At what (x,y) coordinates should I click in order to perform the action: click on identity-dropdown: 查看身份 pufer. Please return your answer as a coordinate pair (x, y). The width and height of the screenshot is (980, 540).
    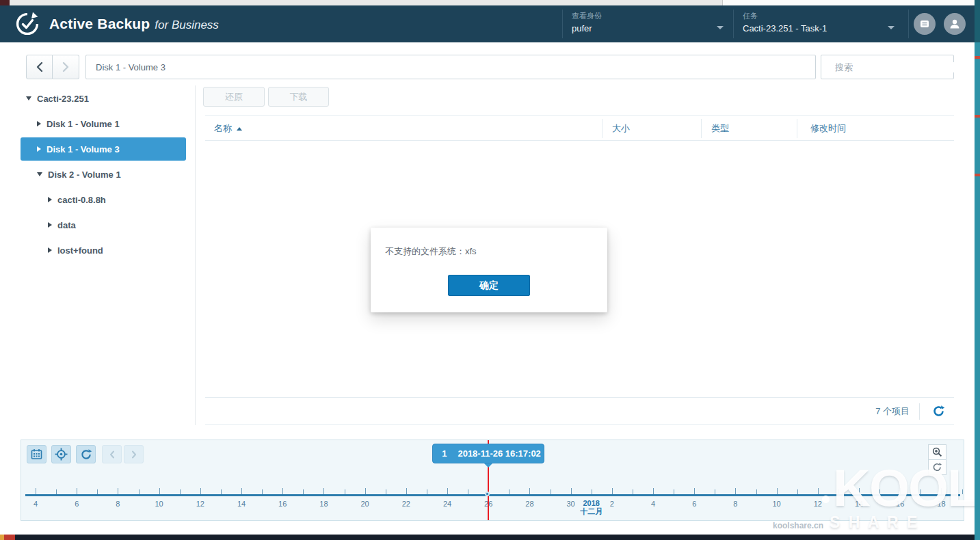
    Looking at the image, I should click on (650, 24).